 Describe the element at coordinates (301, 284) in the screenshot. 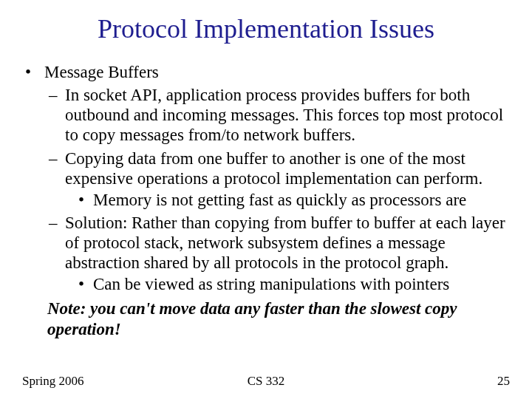

I see `bullet-text: Can be viewed as string manipulations wi…` at that location.